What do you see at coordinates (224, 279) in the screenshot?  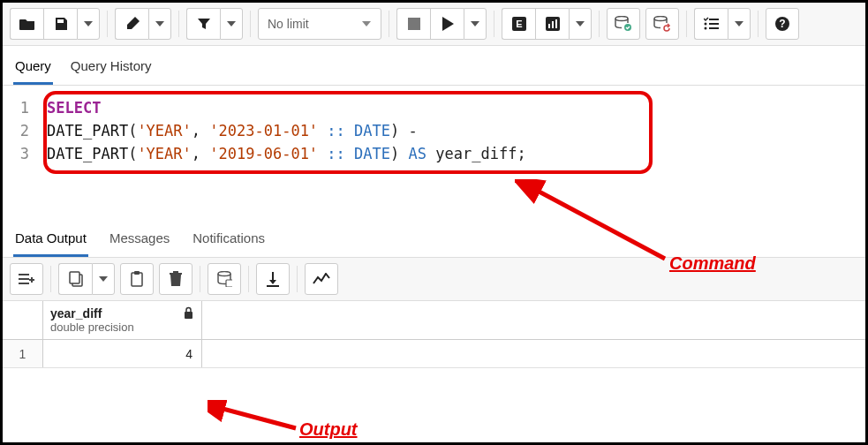 I see `save-data-button` at bounding box center [224, 279].